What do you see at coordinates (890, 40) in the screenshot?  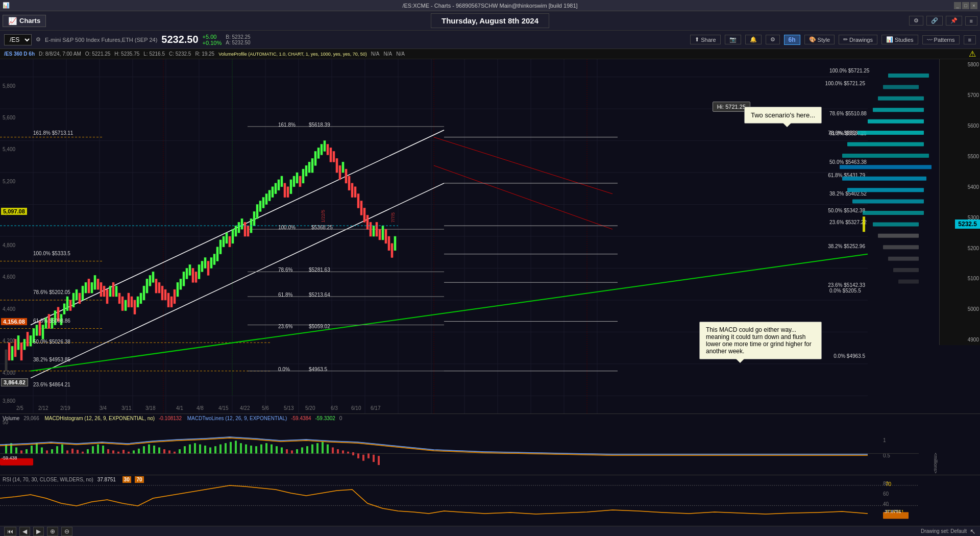 I see `studies-icon: 📊` at bounding box center [890, 40].